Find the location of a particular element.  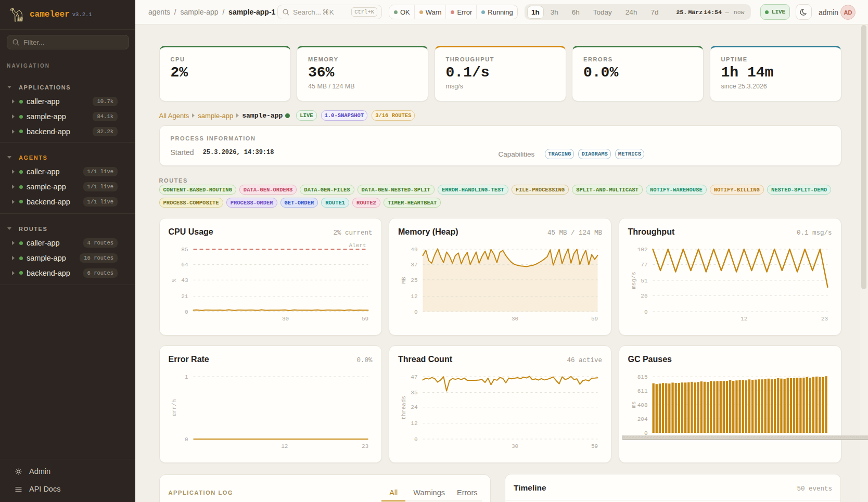

svg-text: 102 is located at coordinates (642, 250).